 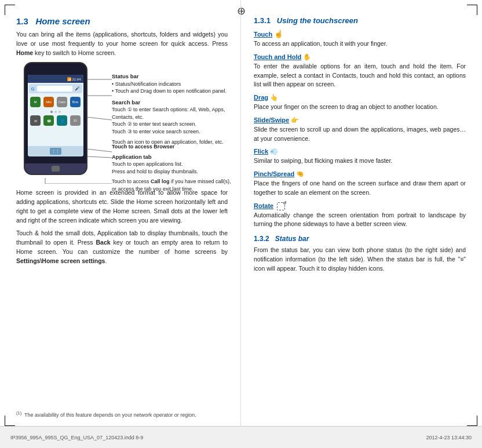 What do you see at coordinates (360, 39) in the screenshot?
I see `touch-section-touch: Touch ☝ To access an application, touch …` at bounding box center [360, 39].